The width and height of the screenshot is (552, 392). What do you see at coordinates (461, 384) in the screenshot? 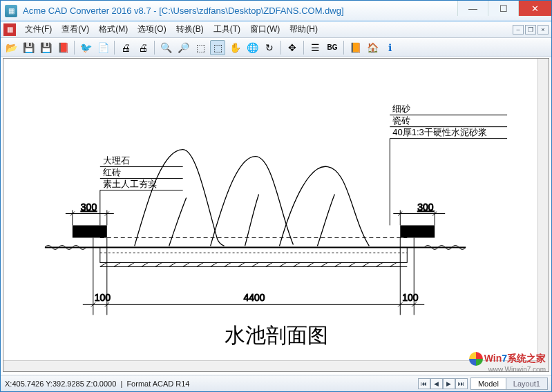
I see `last-tab-button: ⏭` at bounding box center [461, 384].